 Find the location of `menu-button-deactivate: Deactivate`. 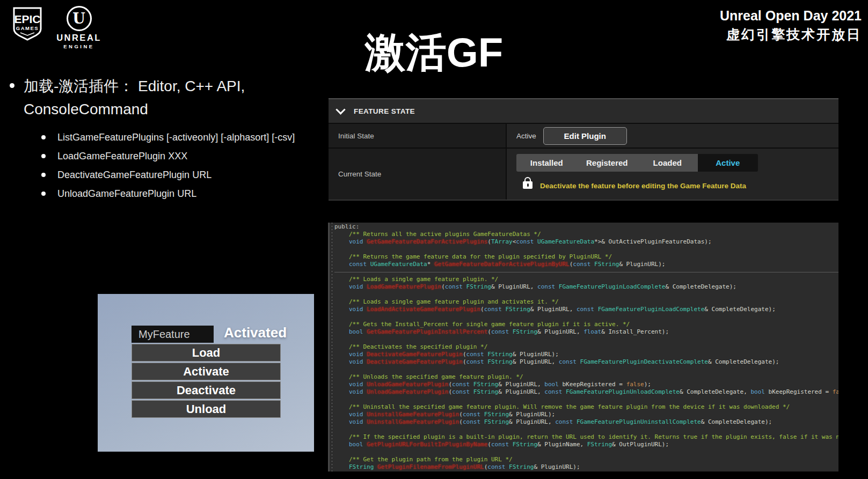

menu-button-deactivate: Deactivate is located at coordinates (206, 390).